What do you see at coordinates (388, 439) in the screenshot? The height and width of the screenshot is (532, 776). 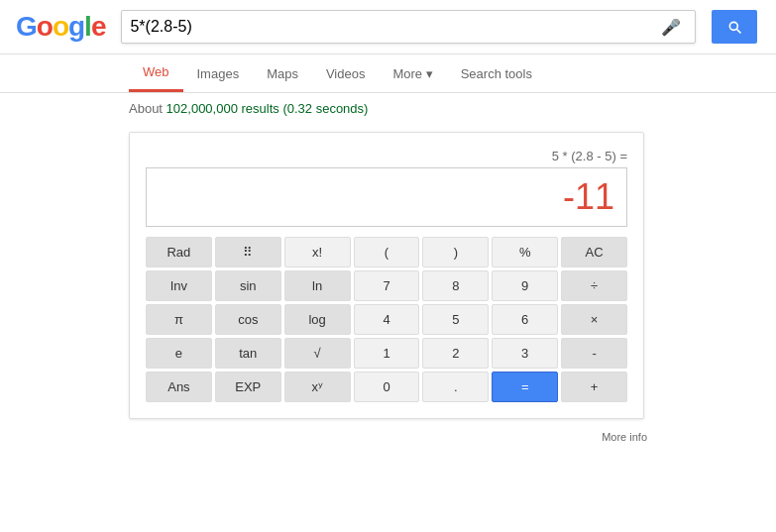 I see `more-info-link: More info` at bounding box center [388, 439].